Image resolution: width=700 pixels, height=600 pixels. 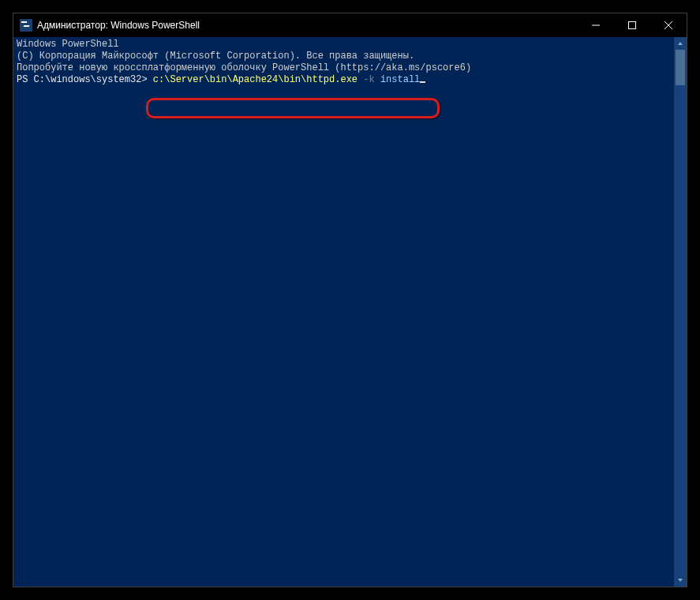 I want to click on command-flag: -k, so click(x=369, y=80).